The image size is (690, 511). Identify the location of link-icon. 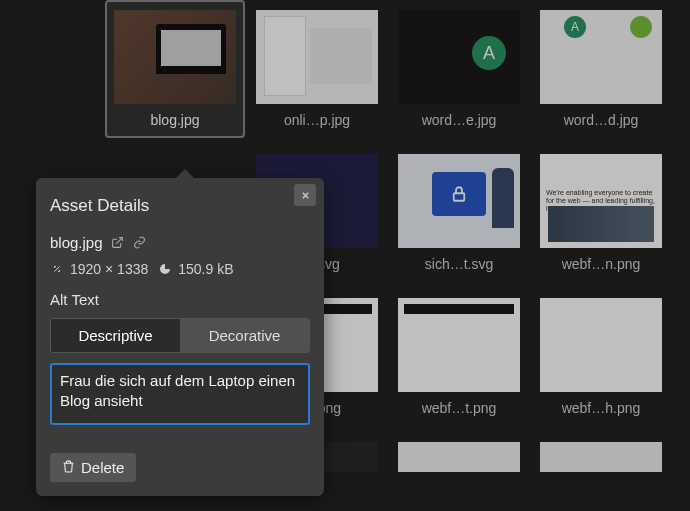
(140, 243).